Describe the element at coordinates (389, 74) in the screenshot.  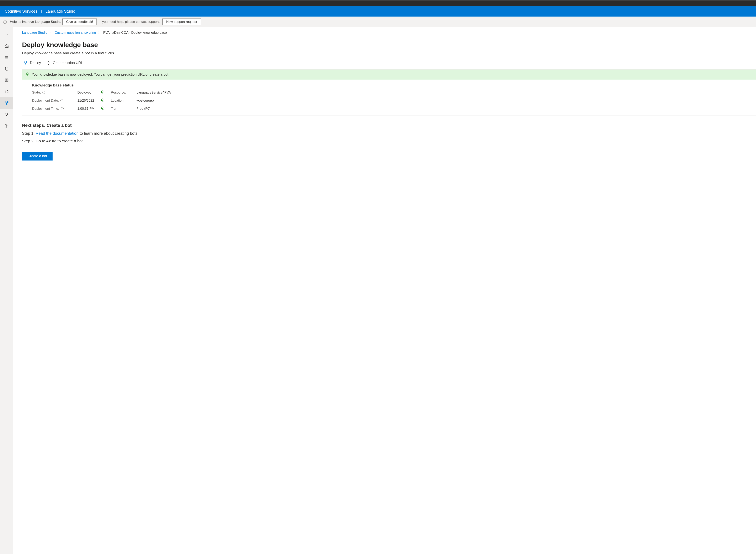
I see `success-banner: Your knowledge base is now deployed. You…` at that location.